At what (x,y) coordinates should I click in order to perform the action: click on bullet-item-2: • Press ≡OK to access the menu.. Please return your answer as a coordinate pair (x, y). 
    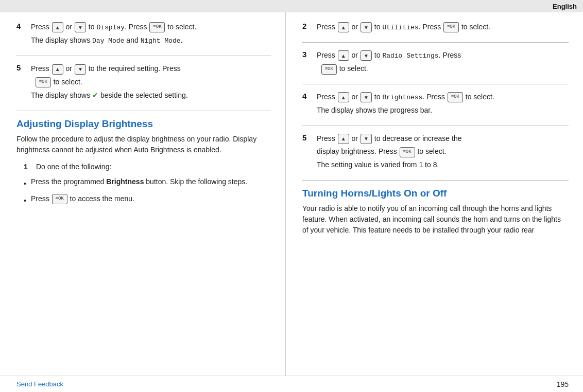
    Looking at the image, I should click on (147, 200).